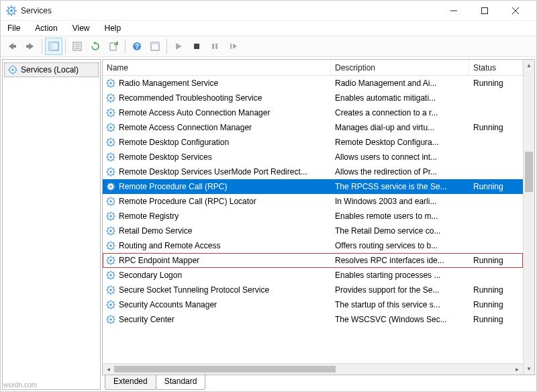 This screenshot has width=537, height=392. Describe the element at coordinates (155, 46) in the screenshot. I see `toolbar-button` at that location.